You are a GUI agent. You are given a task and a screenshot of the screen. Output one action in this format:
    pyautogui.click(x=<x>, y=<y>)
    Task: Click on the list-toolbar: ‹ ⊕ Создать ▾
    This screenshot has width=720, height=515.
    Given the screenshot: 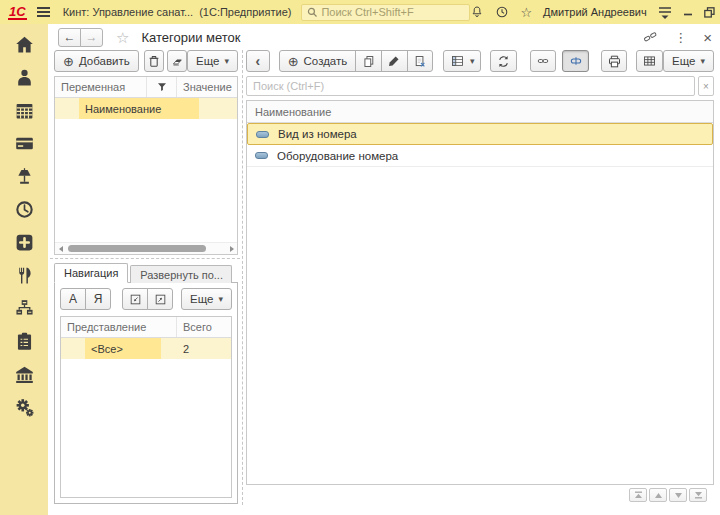 What is the action you would take?
    pyautogui.click(x=480, y=61)
    